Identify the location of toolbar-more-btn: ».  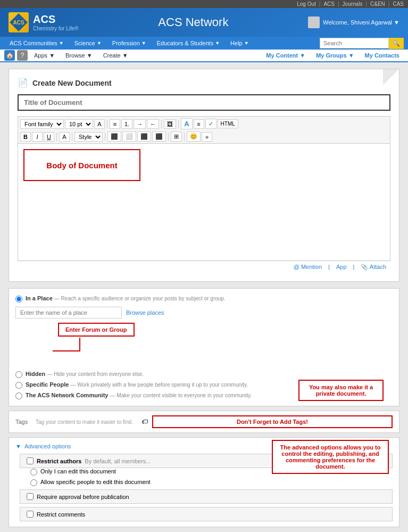
(207, 137).